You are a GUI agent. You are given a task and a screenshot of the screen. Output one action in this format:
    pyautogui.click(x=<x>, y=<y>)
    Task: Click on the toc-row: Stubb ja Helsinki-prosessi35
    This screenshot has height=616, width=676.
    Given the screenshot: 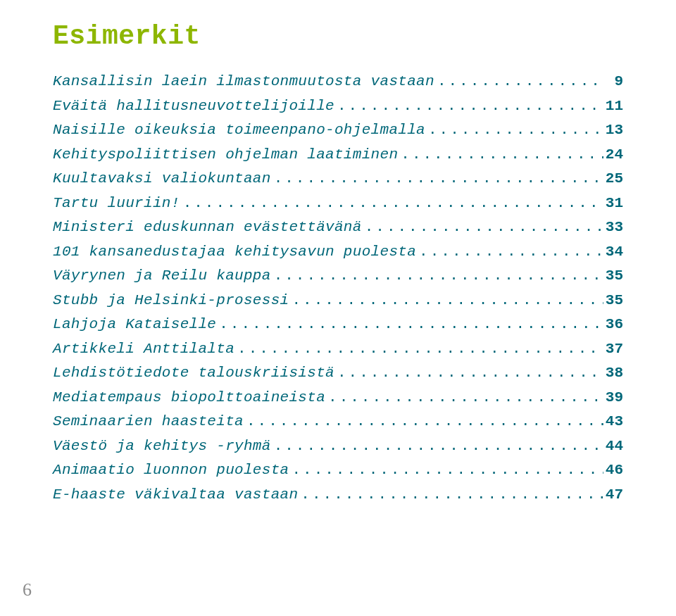 What is the action you would take?
    pyautogui.click(x=338, y=300)
    